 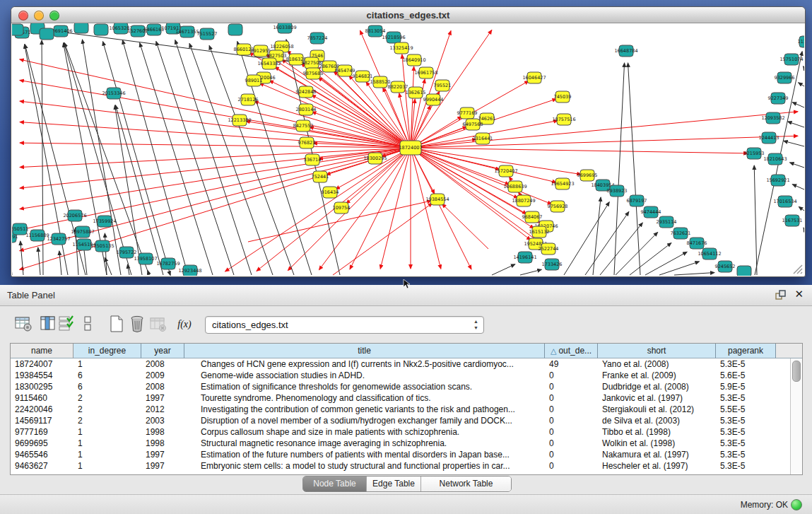 I want to click on column-chooser-icon, so click(x=88, y=325).